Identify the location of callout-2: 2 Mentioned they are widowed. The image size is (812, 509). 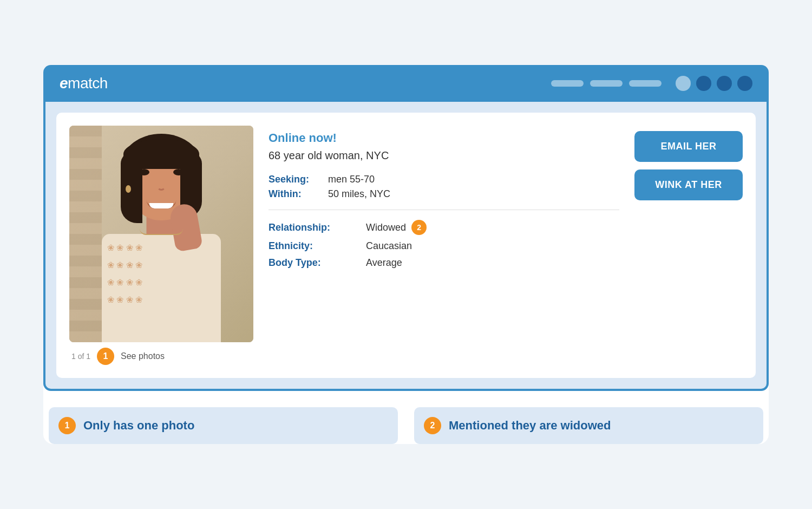
(589, 426).